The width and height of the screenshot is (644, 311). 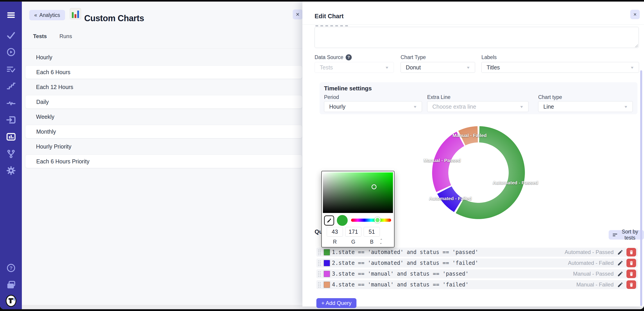 What do you see at coordinates (372, 232) in the screenshot?
I see `blue-input` at bounding box center [372, 232].